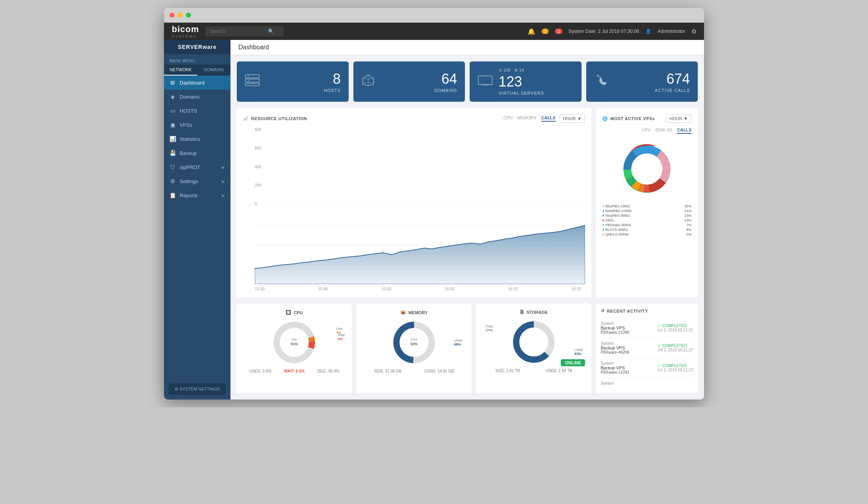 This screenshot has width=868, height=504. Describe the element at coordinates (508, 119) in the screenshot. I see `tab-cpu: CPU` at that location.